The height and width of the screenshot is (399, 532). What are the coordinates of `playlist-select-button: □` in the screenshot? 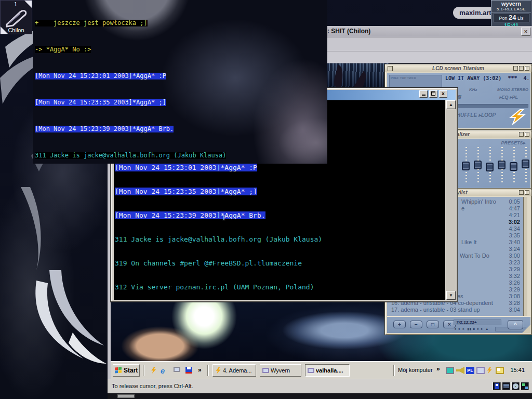 It's located at (433, 324).